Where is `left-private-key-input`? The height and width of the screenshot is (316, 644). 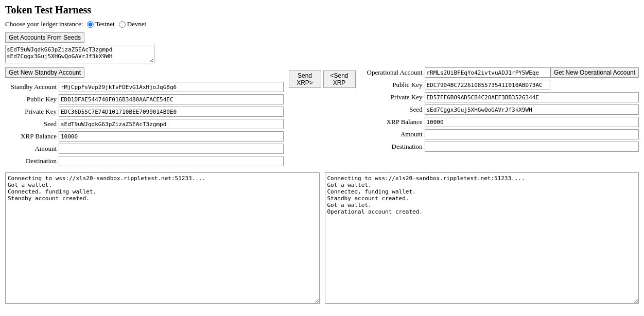
left-private-key-input is located at coordinates (171, 112).